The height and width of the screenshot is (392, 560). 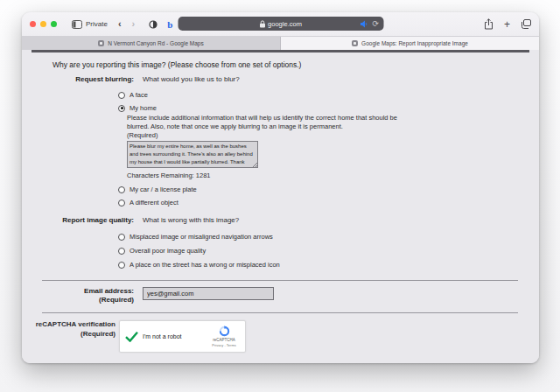 I want to click on radio-label: A face, so click(x=138, y=94).